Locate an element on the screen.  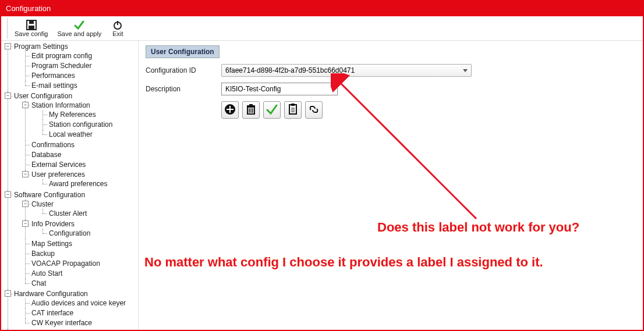
section-title: User Configuration is located at coordinates (183, 52).